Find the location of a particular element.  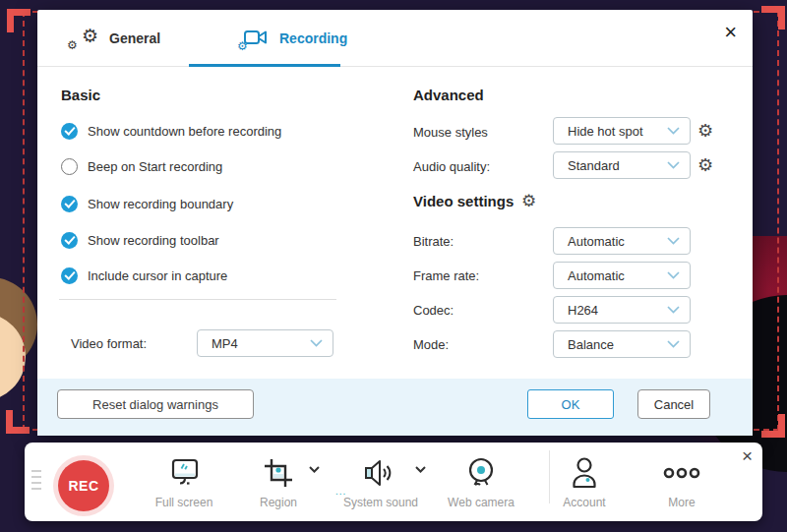

full-screen-icon is located at coordinates (184, 473).